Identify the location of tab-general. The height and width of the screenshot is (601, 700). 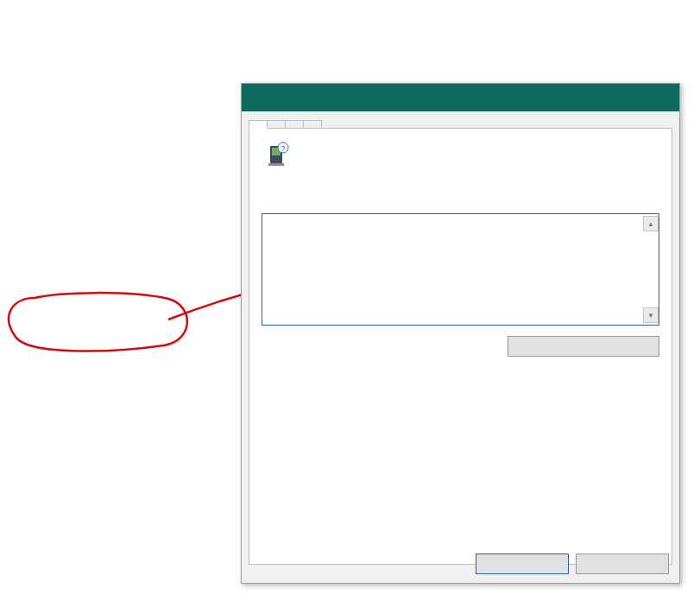
(258, 124).